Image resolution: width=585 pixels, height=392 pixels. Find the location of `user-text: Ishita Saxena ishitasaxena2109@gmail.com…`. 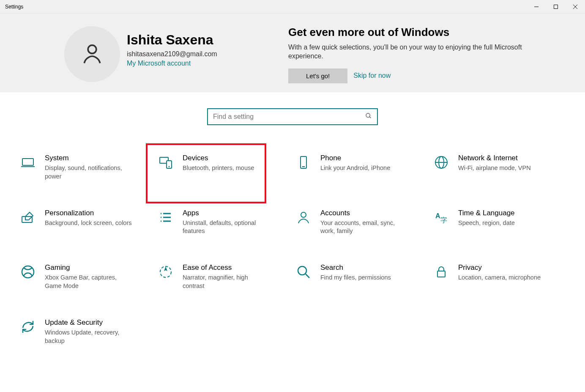

user-text: Ishita Saxena ishitasaxena2109@gmail.com… is located at coordinates (169, 47).